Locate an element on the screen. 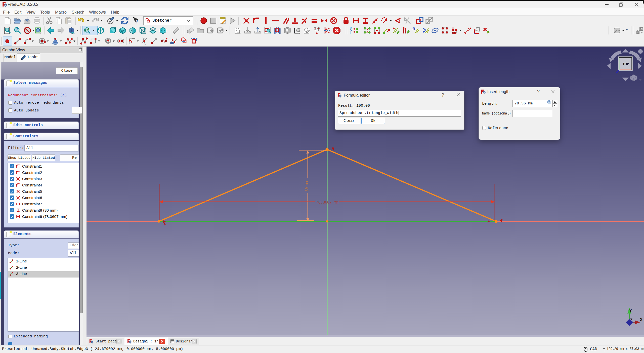  svg-text: X is located at coordinates (641, 320).